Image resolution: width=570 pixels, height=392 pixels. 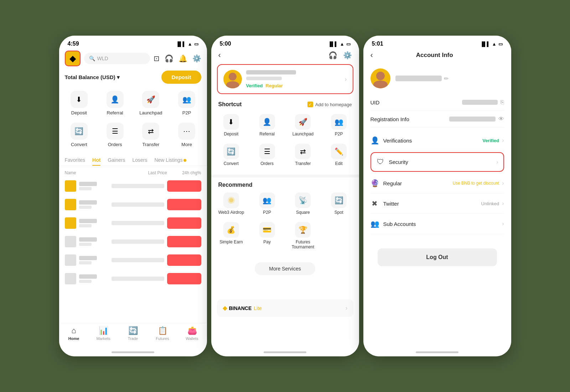 I want to click on tab-losers: Losers, so click(x=140, y=160).